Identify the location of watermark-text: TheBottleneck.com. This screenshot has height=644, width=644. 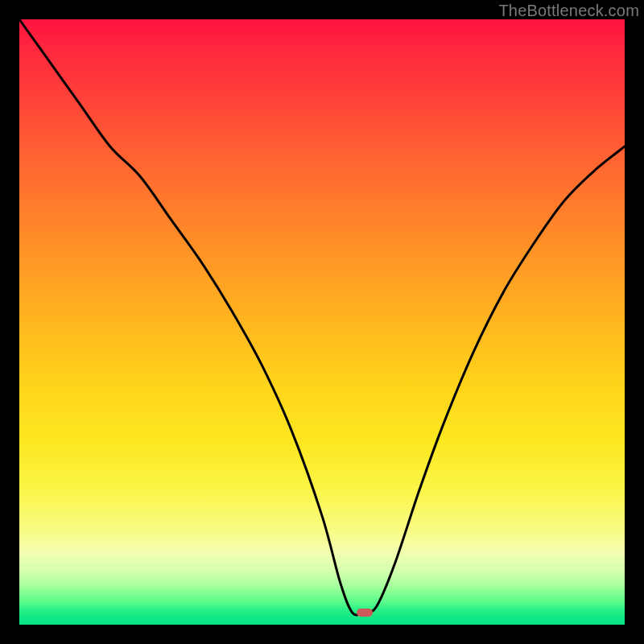
(568, 11).